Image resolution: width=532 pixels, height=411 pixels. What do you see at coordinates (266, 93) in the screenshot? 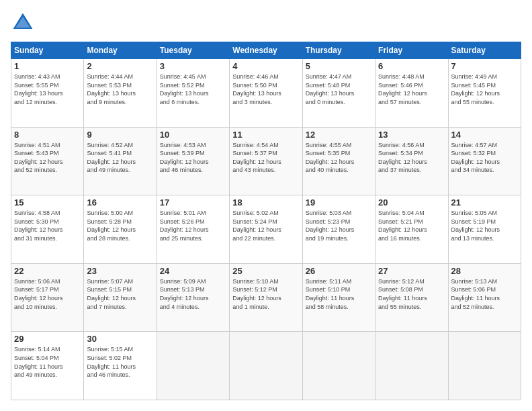
I see `calendar-cell: 4Sunrise: 4:46 AM Sunset: 5:50 PM Daylig…` at bounding box center [266, 93].